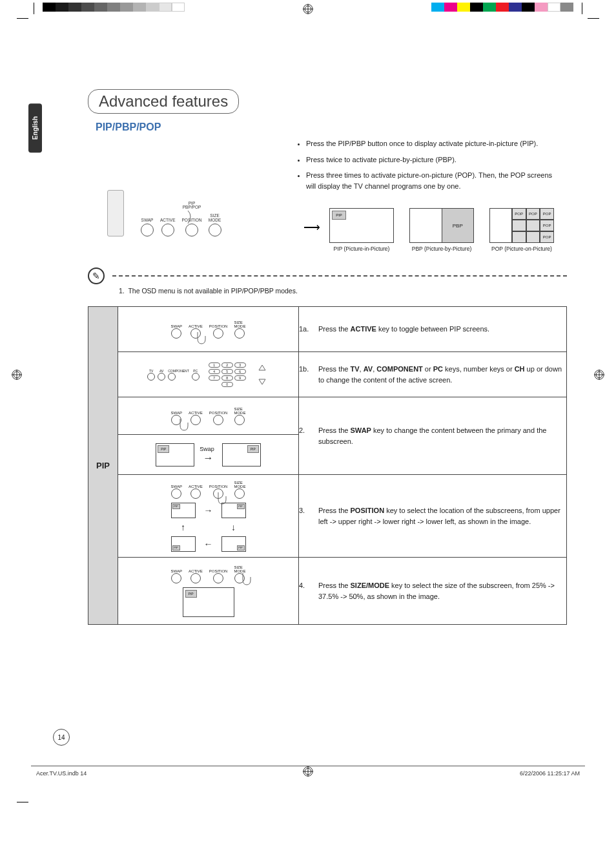 Image resolution: width=616 pixels, height=849 pixels. Describe the element at coordinates (163, 101) in the screenshot. I see `section-title: Advanced features` at that location.